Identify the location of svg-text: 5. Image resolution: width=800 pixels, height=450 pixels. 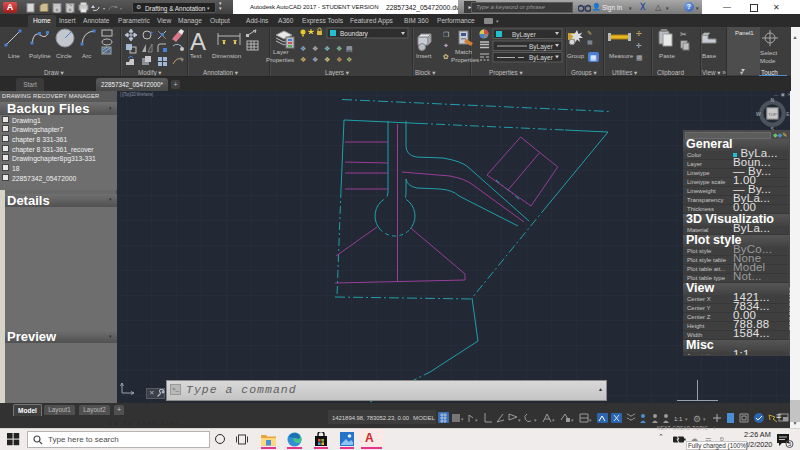
(790, 444).